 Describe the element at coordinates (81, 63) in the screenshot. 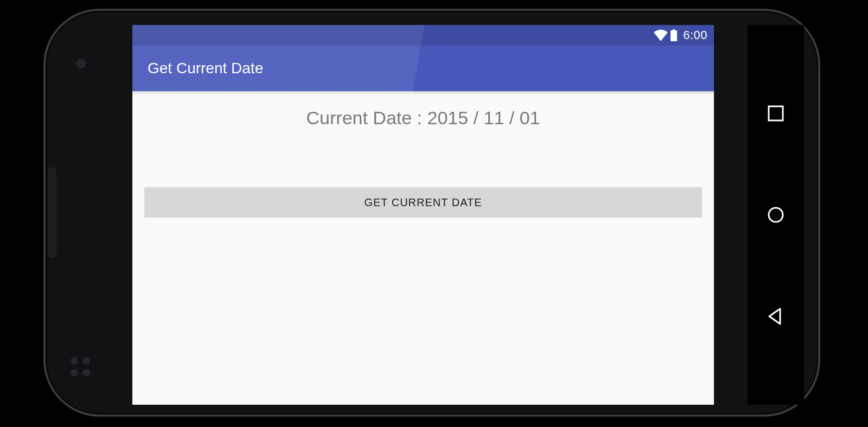

I see `front-camera` at that location.